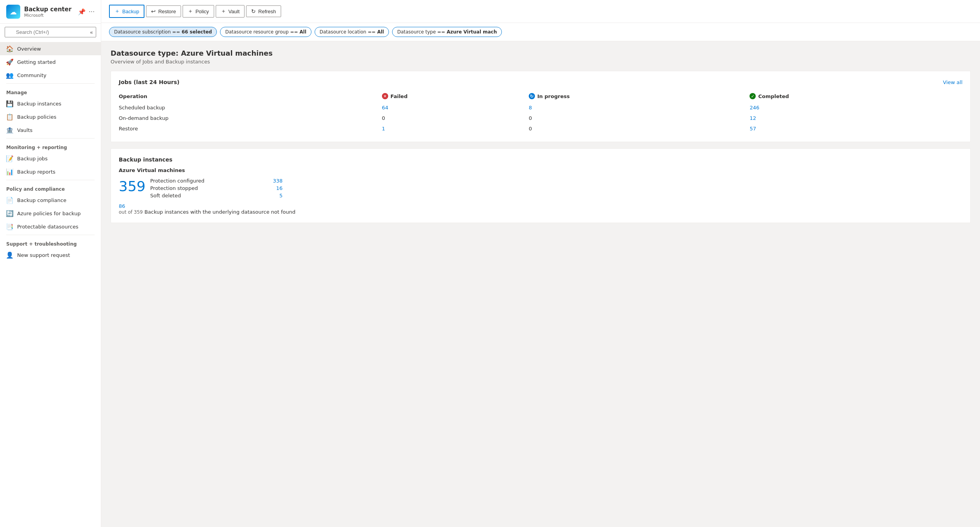 This screenshot has height=527, width=980. Describe the element at coordinates (42, 200) in the screenshot. I see `sidebar-item-label: Backup compliance` at that location.